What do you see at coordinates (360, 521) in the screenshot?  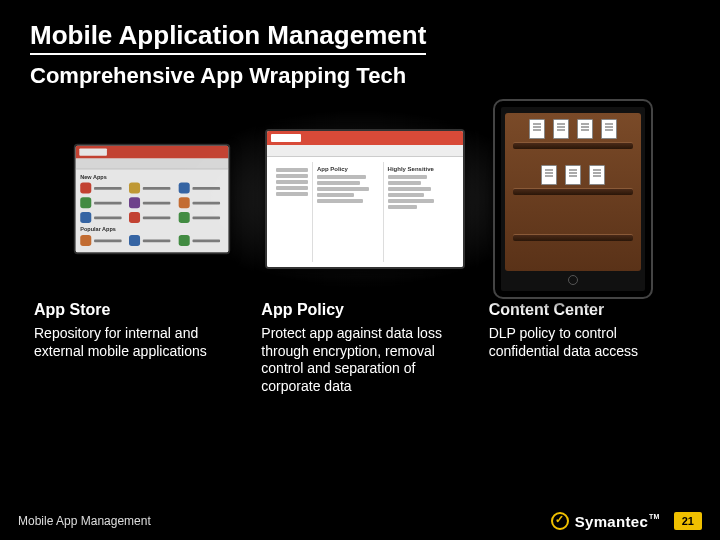 I see `slide-footer: Mobile App Management SymantecTM 21` at bounding box center [360, 521].